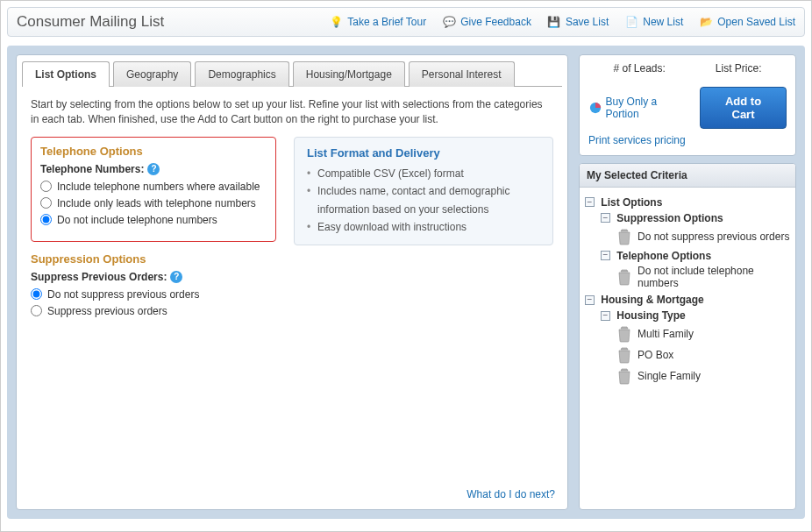  Describe the element at coordinates (652, 300) in the screenshot. I see `tree-label-housing: Housing & Mortgage` at that location.